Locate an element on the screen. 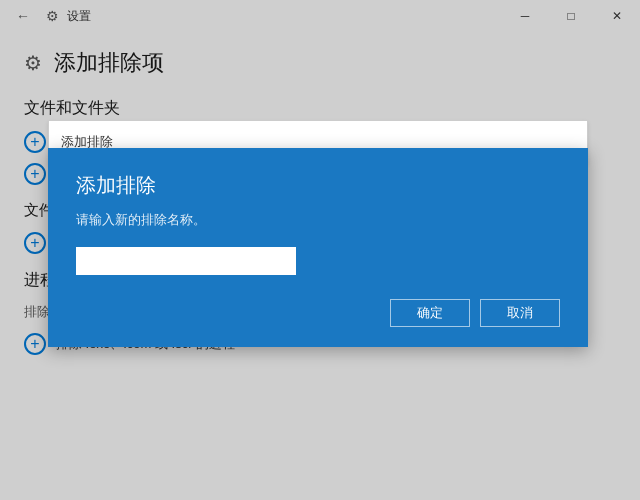 The image size is (640, 500). dialog-title: 添加排除 is located at coordinates (318, 186).